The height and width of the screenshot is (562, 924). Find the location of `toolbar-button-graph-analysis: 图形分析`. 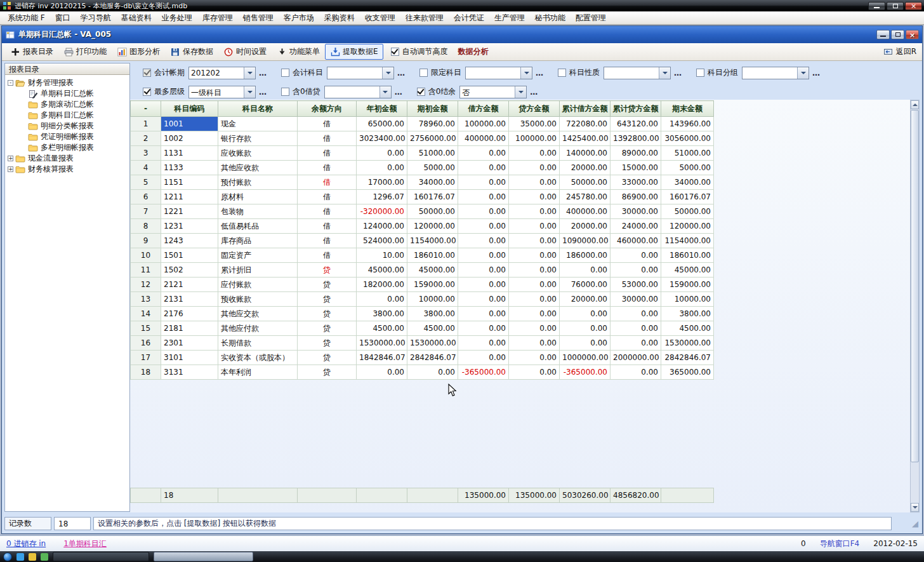

toolbar-button-graph-analysis: 图形分析 is located at coordinates (138, 52).